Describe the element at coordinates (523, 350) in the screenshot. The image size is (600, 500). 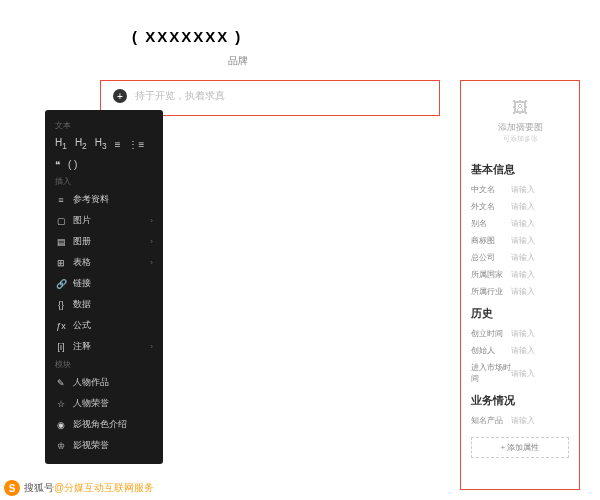
I see `field2-1-value: 请输入` at that location.